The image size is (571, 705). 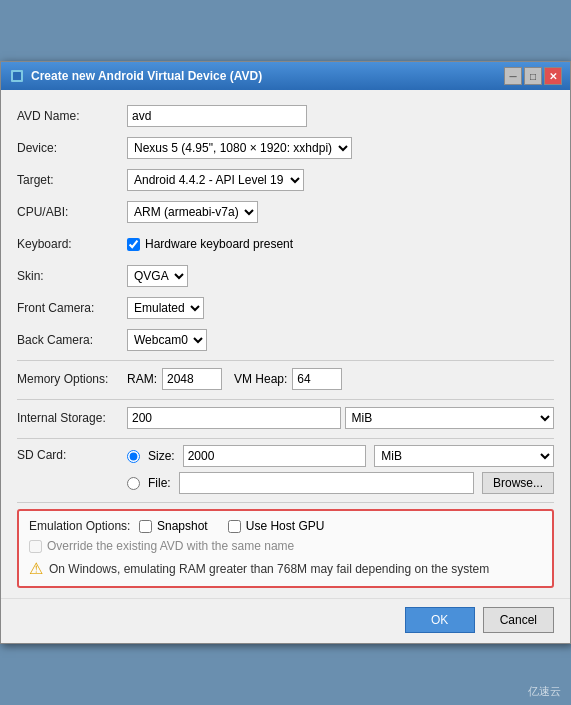 I want to click on warning-text: On Windows, emulating RAM greater than 7…, so click(x=269, y=569).